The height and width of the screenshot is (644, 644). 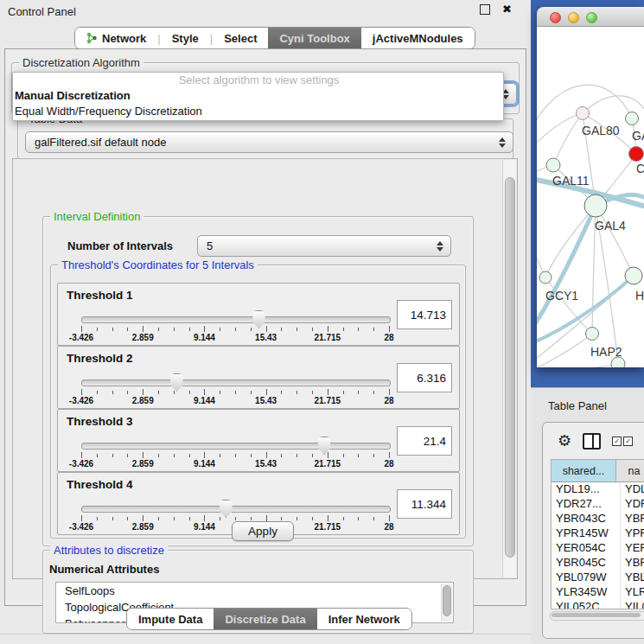 I want to click on desktop-background: GAL80GACGAL11GAL4GCY1HHAP2, so click(x=588, y=194).